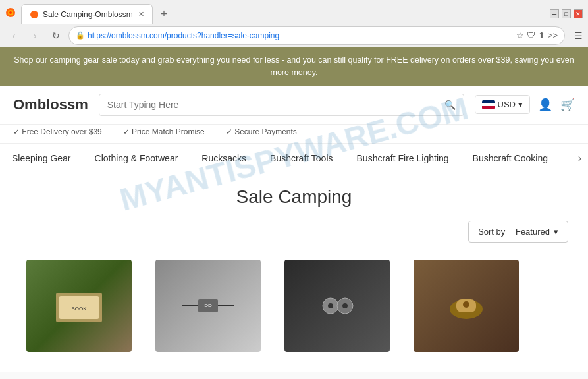  I want to click on sort-bar: Sort by Featured ▾, so click(294, 232).